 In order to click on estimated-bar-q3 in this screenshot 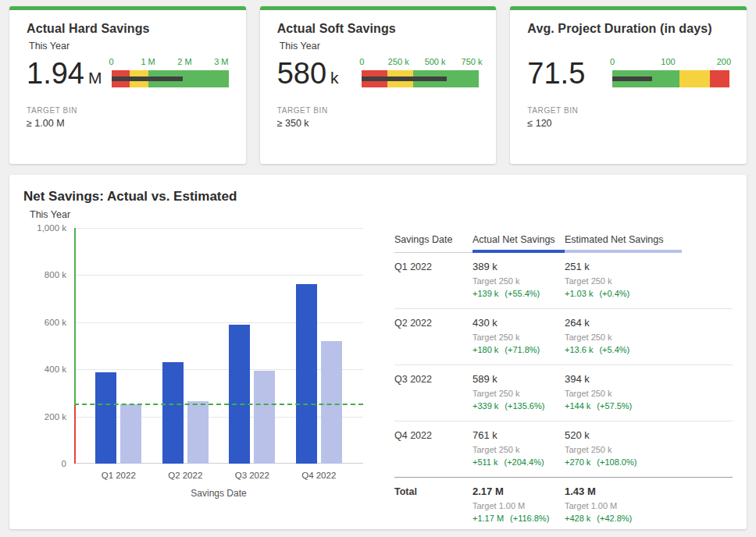, I will do `click(264, 417)`.